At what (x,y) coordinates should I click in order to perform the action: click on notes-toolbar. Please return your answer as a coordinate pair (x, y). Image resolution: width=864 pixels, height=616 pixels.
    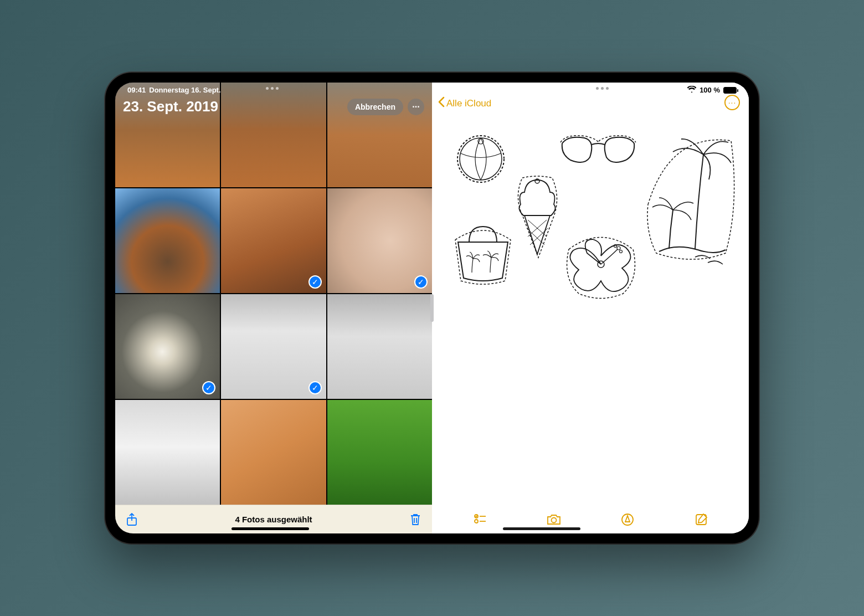
    Looking at the image, I should click on (590, 519).